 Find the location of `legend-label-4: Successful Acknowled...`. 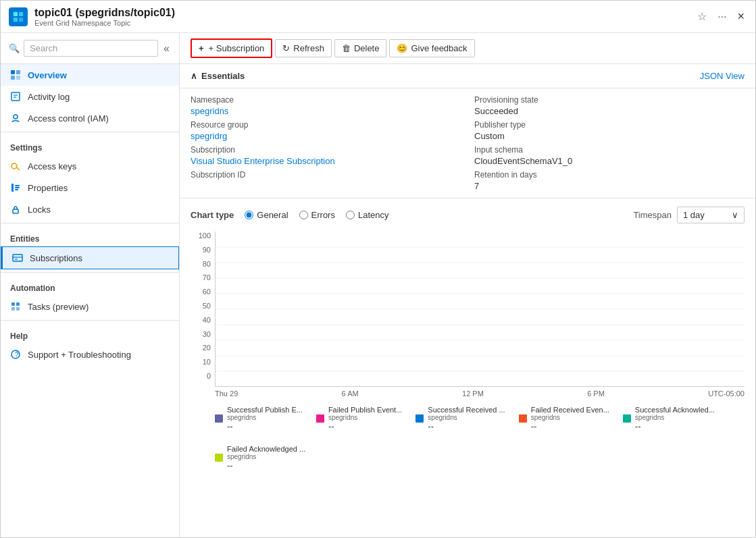

legend-label-4: Successful Acknowled... is located at coordinates (675, 410).